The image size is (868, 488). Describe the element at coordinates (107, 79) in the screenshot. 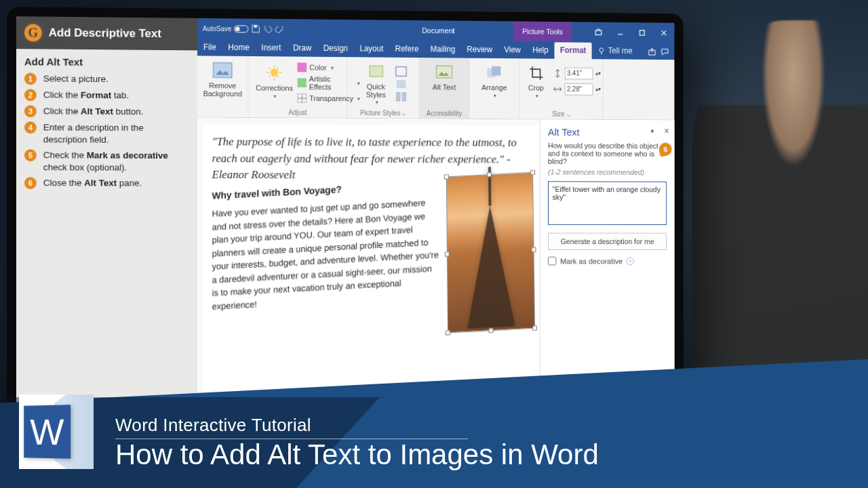

I see `tutorial-step: 1Select a picture.` at that location.